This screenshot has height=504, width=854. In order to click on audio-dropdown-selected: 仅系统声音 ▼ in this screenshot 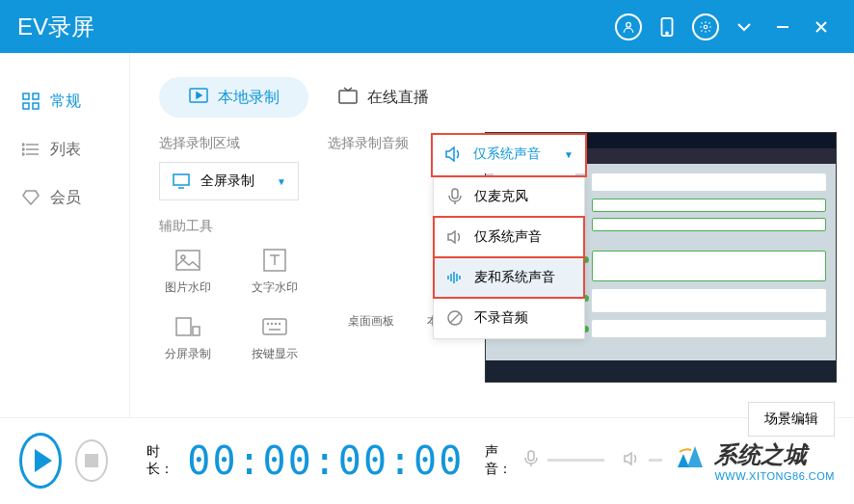, I will do `click(509, 154)`.